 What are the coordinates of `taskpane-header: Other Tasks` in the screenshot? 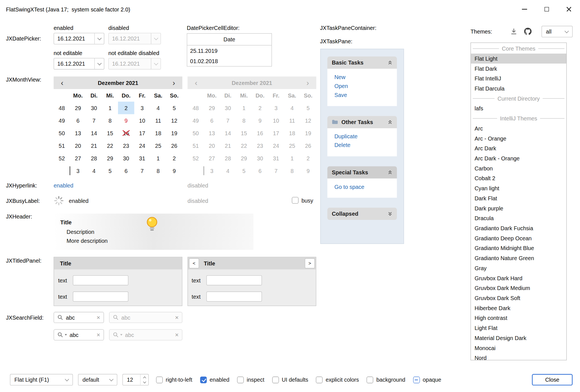 It's located at (362, 122).